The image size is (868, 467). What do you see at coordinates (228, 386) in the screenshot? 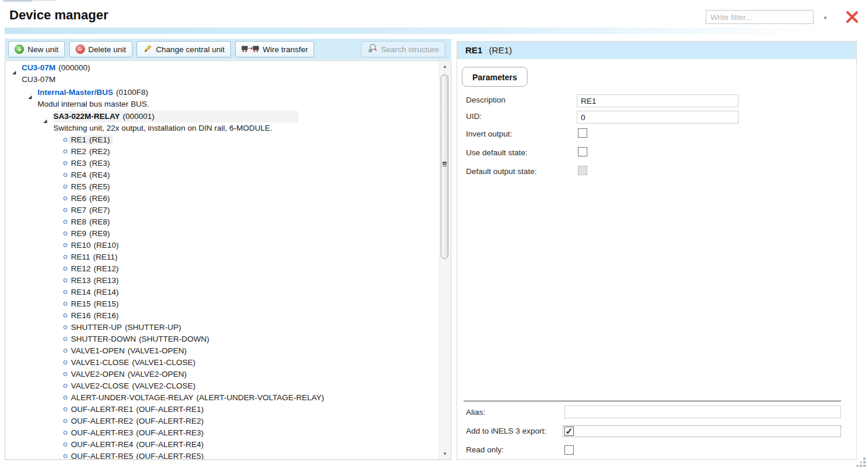
I see `tree-item-valve2-close: VALVE2-CLOSE(VALVE2-CLOSE)` at bounding box center [228, 386].